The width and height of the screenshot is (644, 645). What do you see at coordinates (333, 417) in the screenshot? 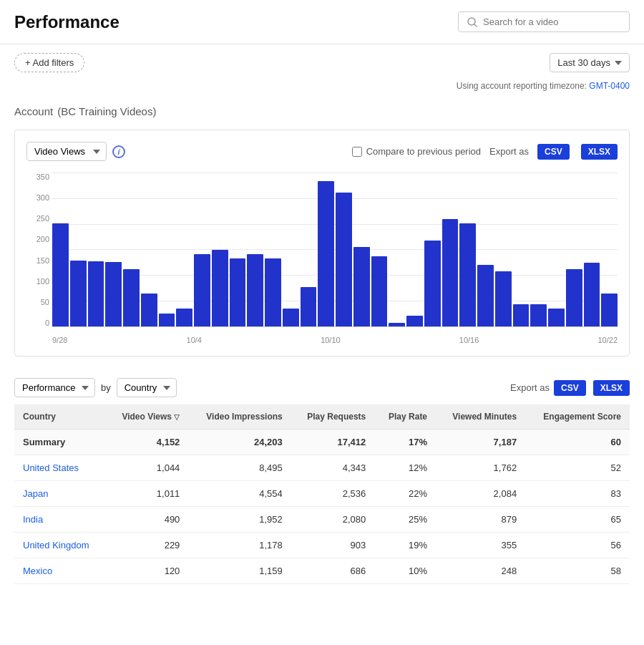
I see `col-play-requests: Play Requests` at bounding box center [333, 417].